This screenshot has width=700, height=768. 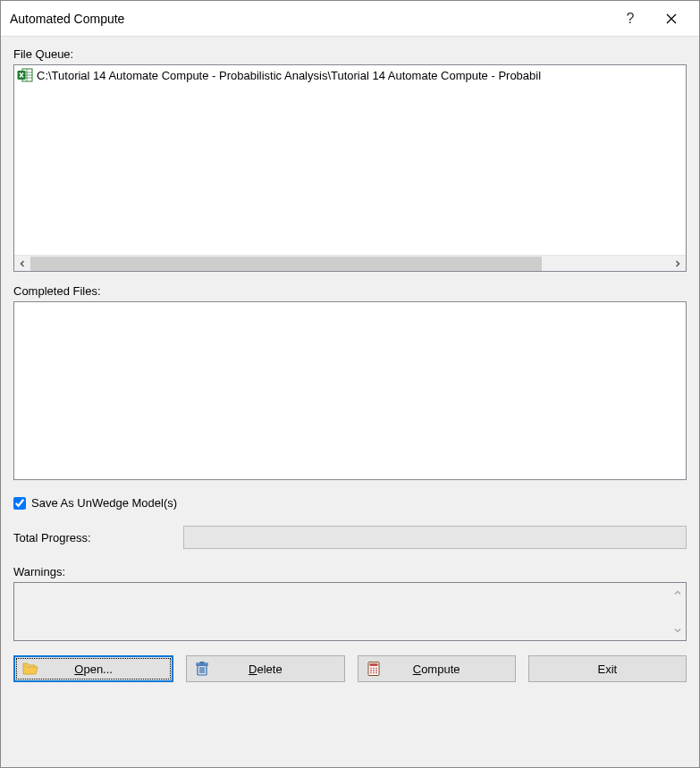 What do you see at coordinates (25, 75) in the screenshot?
I see `excel-file-icon` at bounding box center [25, 75].